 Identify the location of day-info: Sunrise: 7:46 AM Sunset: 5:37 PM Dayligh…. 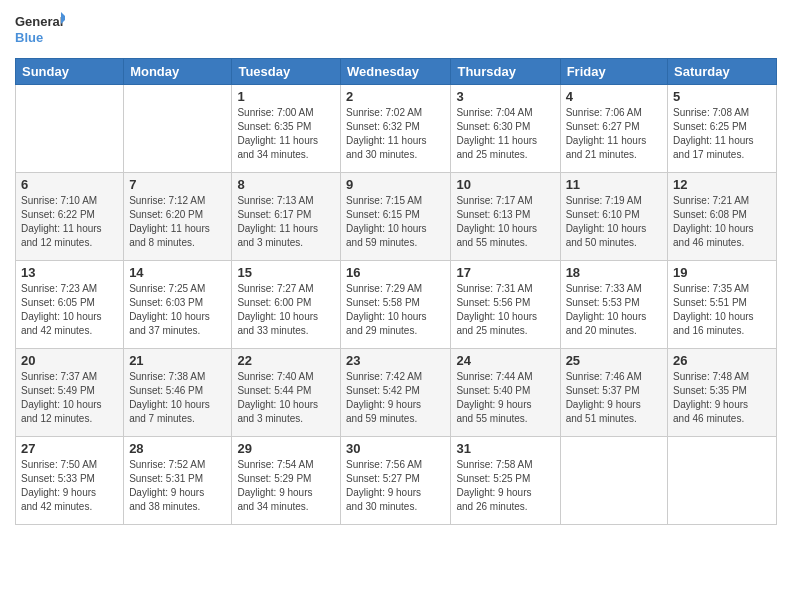
(614, 398).